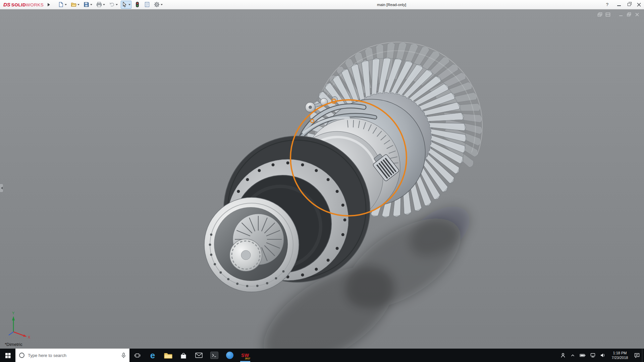 The width and height of the screenshot is (644, 362). Describe the element at coordinates (214, 355) in the screenshot. I see `terminal-button` at that location.